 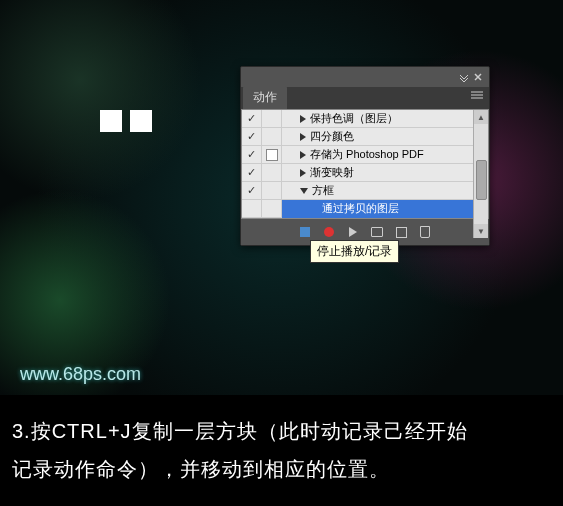 What do you see at coordinates (365, 137) in the screenshot?
I see `list-item: ✓ 四分颜色` at bounding box center [365, 137].